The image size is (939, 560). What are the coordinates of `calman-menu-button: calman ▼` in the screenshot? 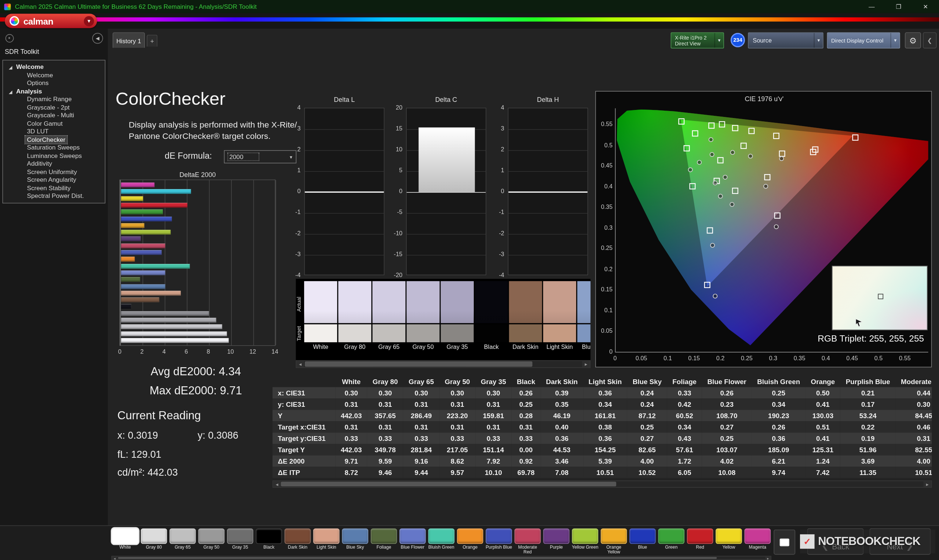 It's located at (51, 21).